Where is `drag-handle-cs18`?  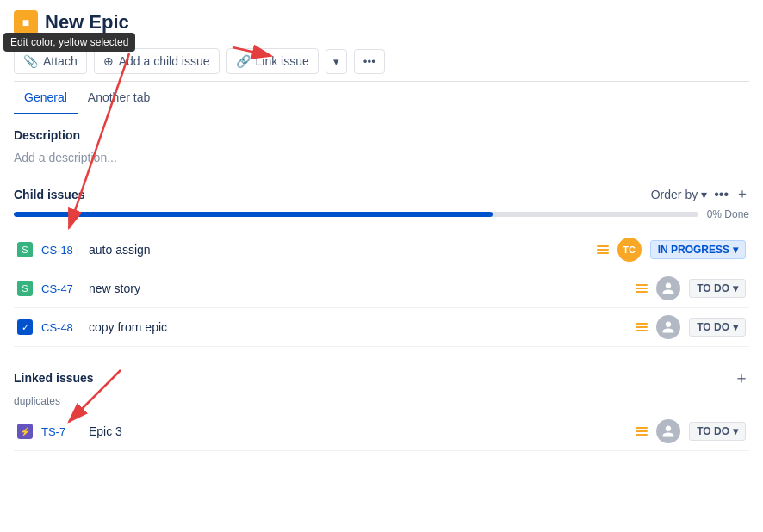
drag-handle-cs18 is located at coordinates (603, 250).